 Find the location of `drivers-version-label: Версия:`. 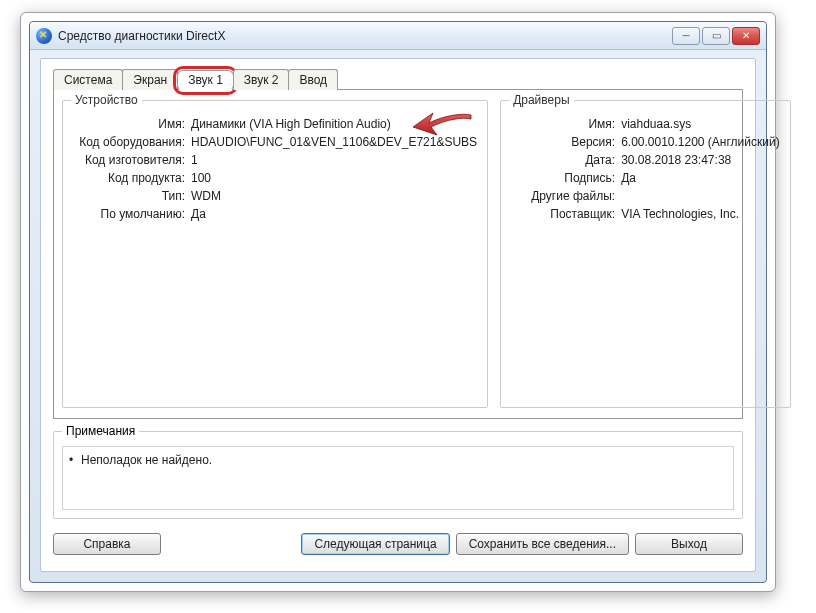

drivers-version-label: Версия: is located at coordinates (566, 142).